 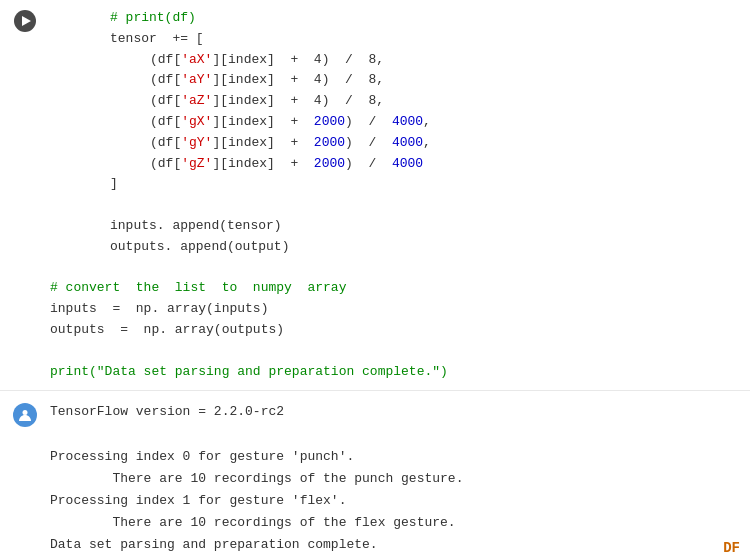 I want to click on code-line: (df['aX'][index] + 4) / 8,, so click(x=395, y=60).